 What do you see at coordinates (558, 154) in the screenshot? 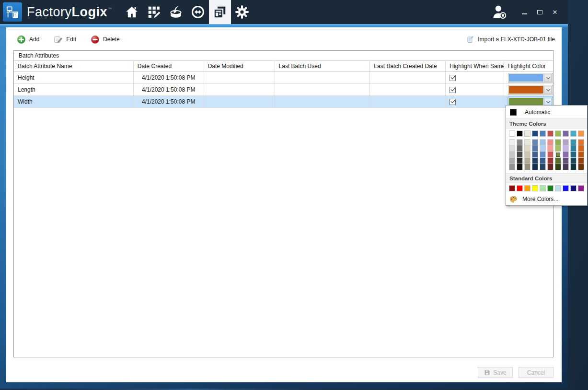
I see `selected-shade-swatch` at bounding box center [558, 154].